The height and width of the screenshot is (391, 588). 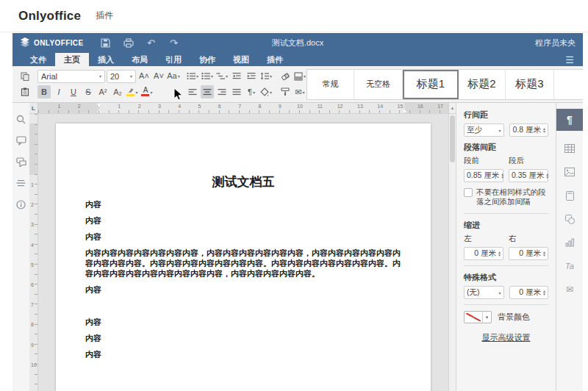 I want to click on align-justify-button, so click(x=237, y=92).